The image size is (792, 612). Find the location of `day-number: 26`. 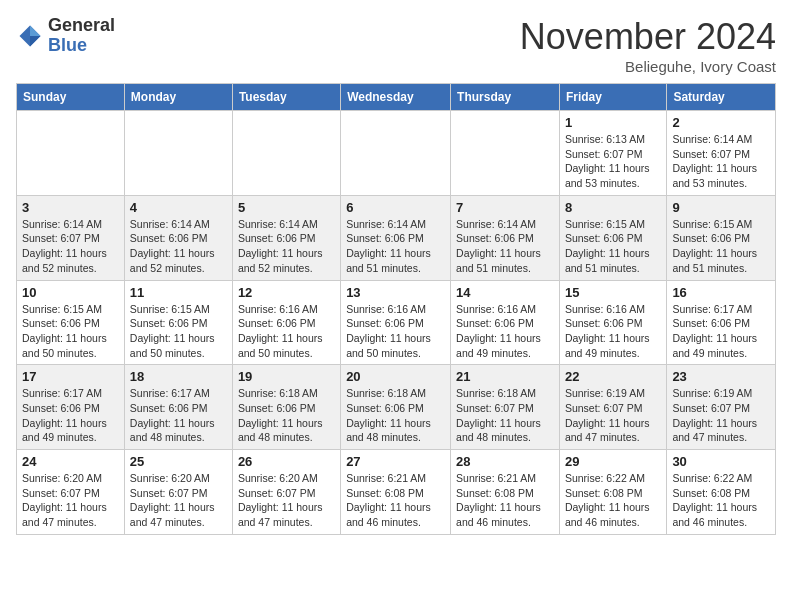

day-number: 26 is located at coordinates (286, 462).